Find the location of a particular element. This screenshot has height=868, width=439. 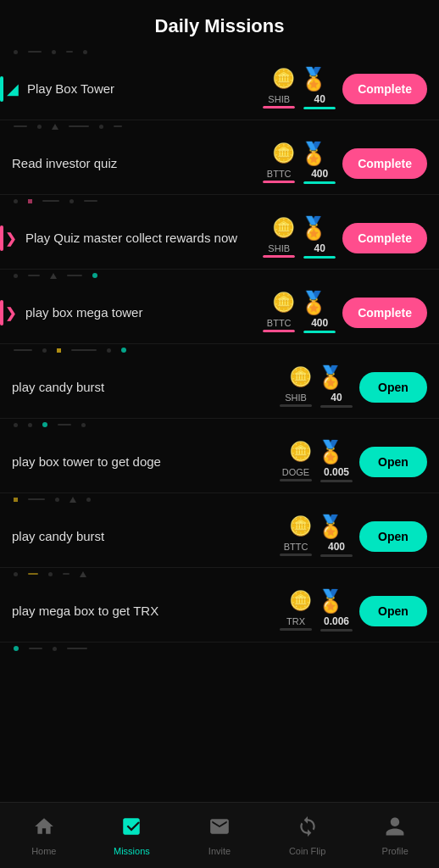

mission-rewards-area: 🪙 🏅 DOGE 0.005 Open is located at coordinates (353, 461).